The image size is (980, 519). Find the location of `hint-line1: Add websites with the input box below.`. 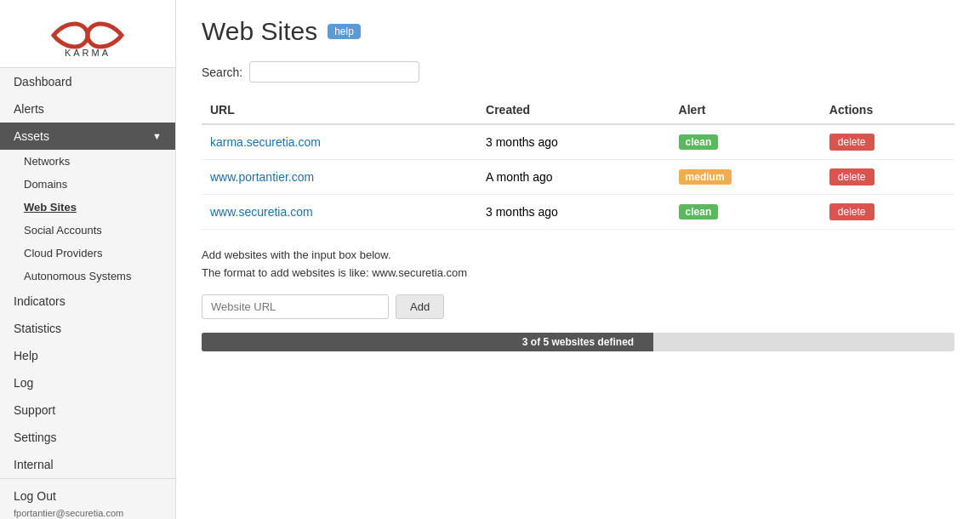

hint-line1: Add websites with the input box below. is located at coordinates (578, 255).